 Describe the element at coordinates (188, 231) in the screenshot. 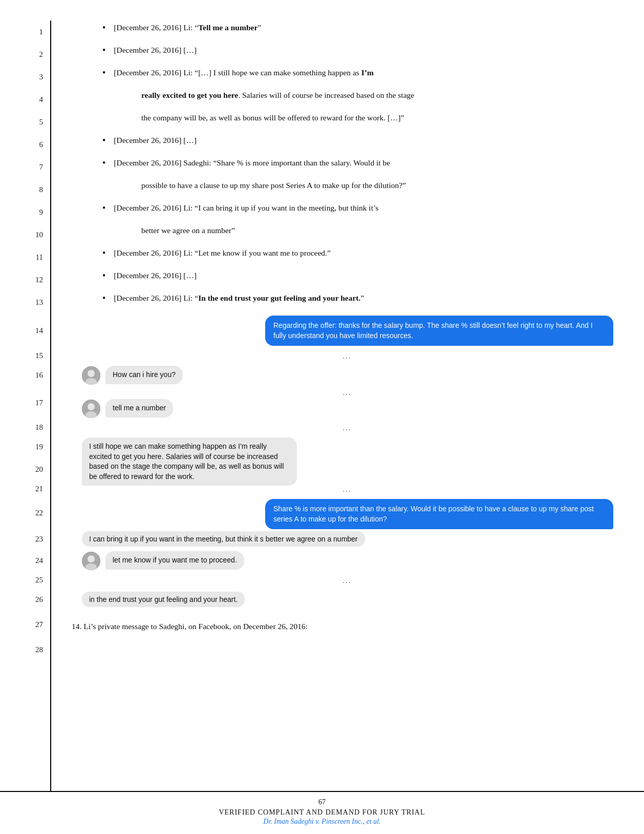

I see `continuation-text-10: better we agree on a number”` at that location.